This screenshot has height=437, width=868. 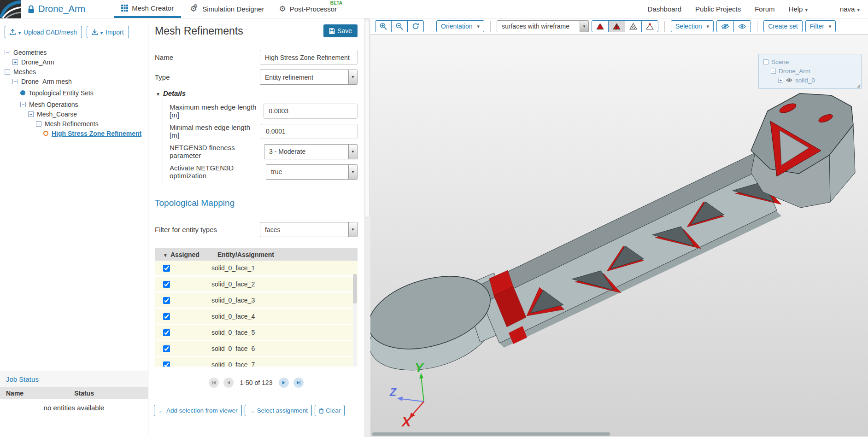 I want to click on add-selection-button: Add selection from viewer, so click(x=198, y=411).